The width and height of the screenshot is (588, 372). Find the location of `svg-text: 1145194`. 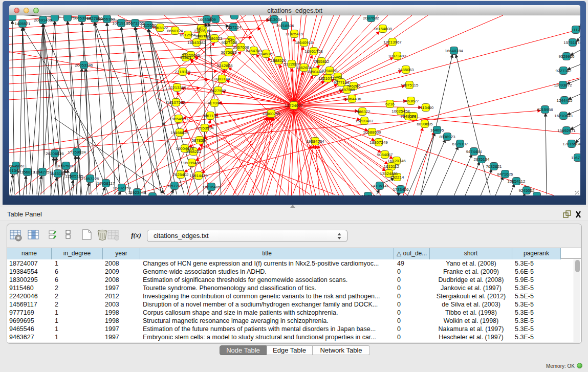

svg-text: 1145194 is located at coordinates (58, 174).